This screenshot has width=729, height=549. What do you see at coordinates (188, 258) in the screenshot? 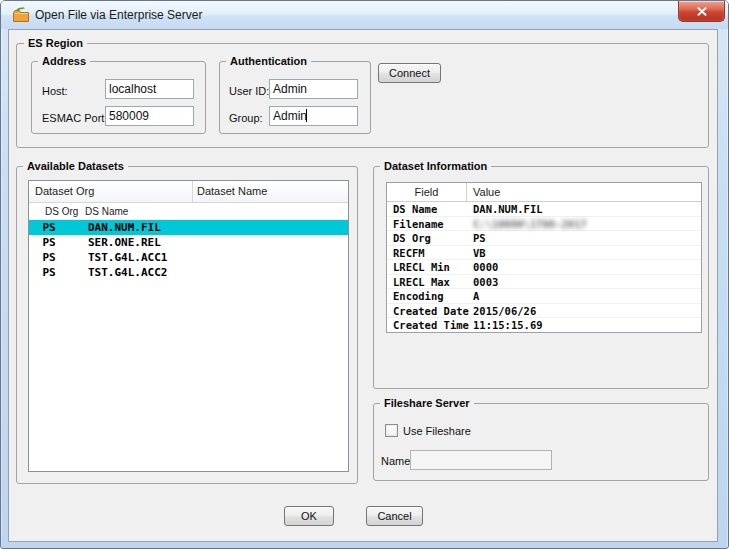
I see `dataset-row: PS TST.G4L.ACC1` at bounding box center [188, 258].